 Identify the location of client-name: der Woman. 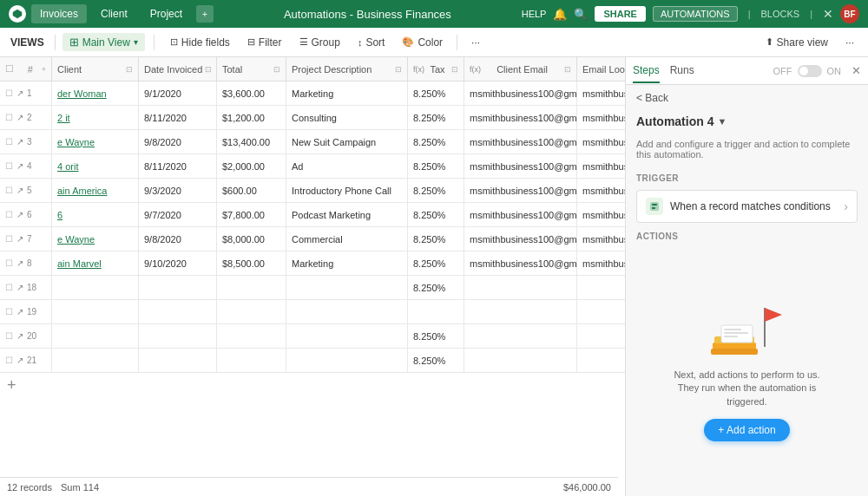
(82, 94).